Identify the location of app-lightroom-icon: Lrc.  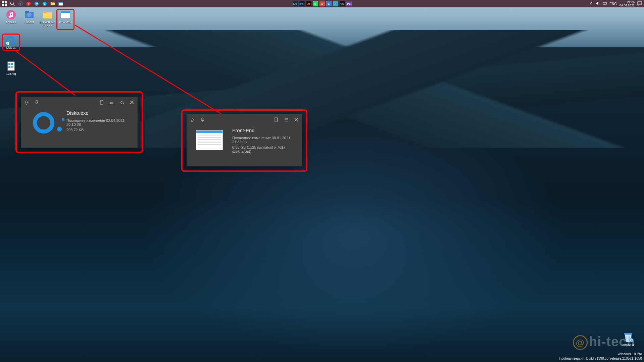
(295, 4).